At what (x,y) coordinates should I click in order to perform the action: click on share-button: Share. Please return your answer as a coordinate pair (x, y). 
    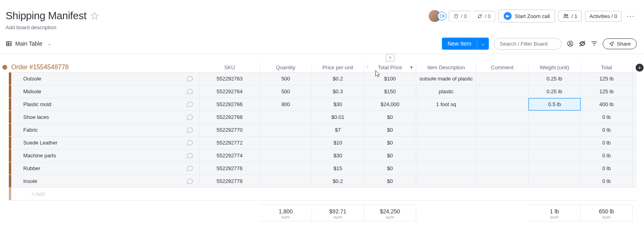
    Looking at the image, I should click on (620, 44).